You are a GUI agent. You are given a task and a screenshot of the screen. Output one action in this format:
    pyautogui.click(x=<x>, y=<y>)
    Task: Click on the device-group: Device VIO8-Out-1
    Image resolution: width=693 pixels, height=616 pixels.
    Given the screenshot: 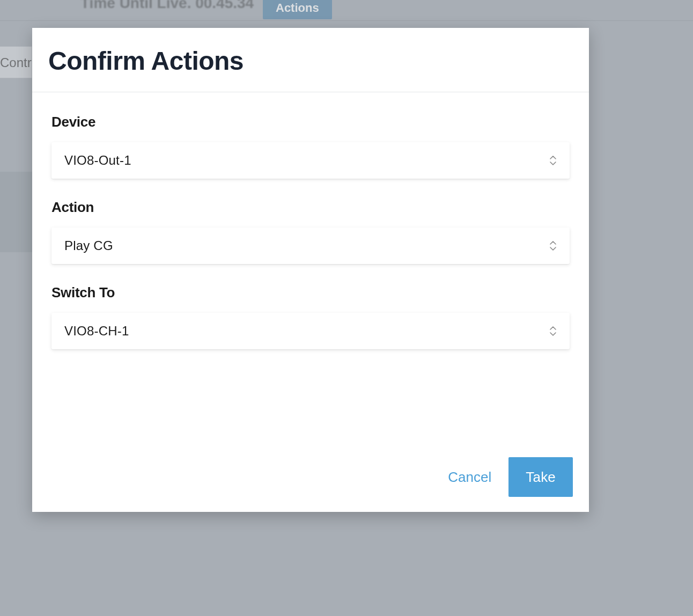 What is the action you would take?
    pyautogui.click(x=311, y=146)
    